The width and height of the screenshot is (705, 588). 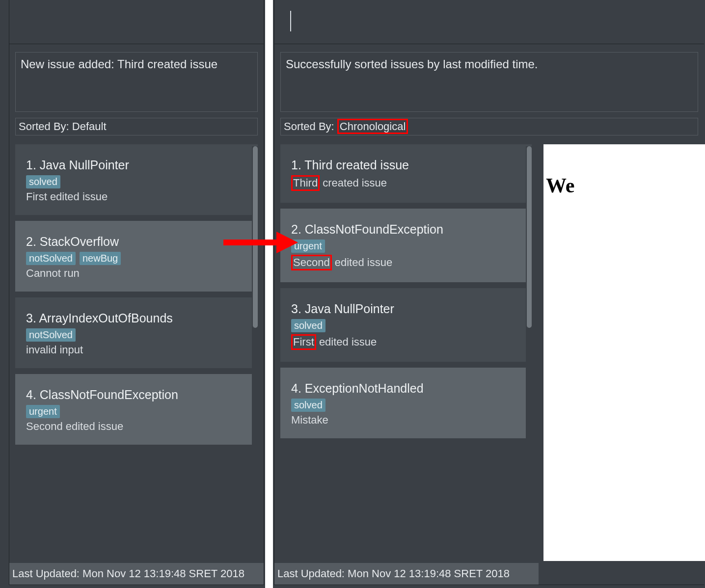 What do you see at coordinates (489, 82) in the screenshot?
I see `status-message: Successfully sorted issues by last modif…` at bounding box center [489, 82].